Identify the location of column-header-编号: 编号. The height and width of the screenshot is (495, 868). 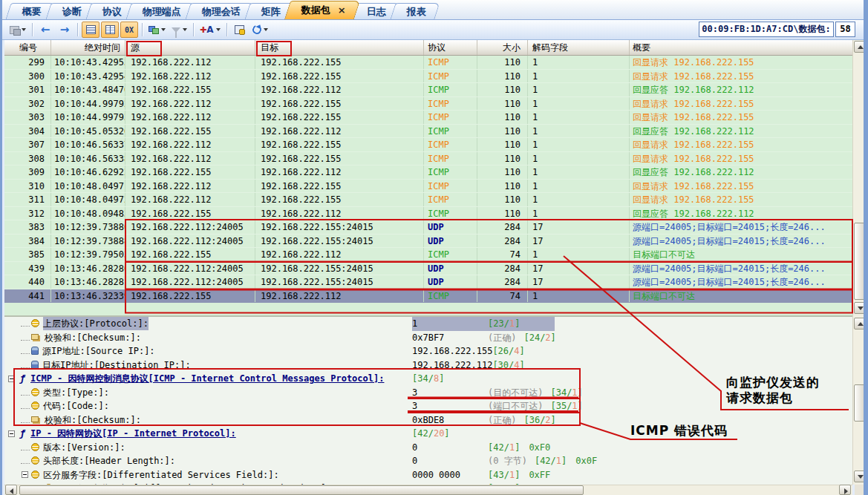
(28, 47).